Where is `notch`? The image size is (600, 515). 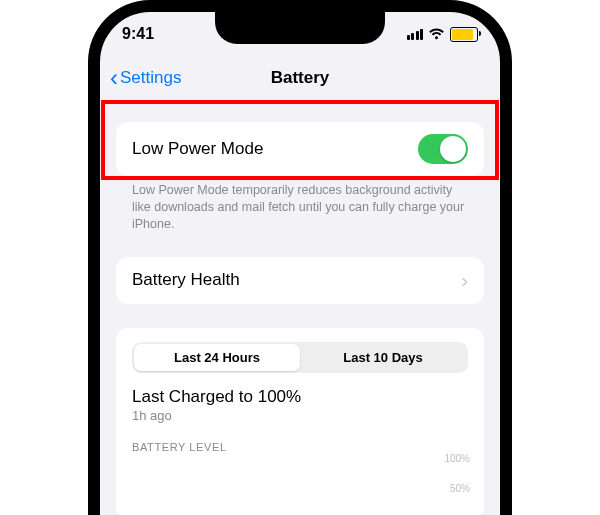
notch is located at coordinates (300, 27).